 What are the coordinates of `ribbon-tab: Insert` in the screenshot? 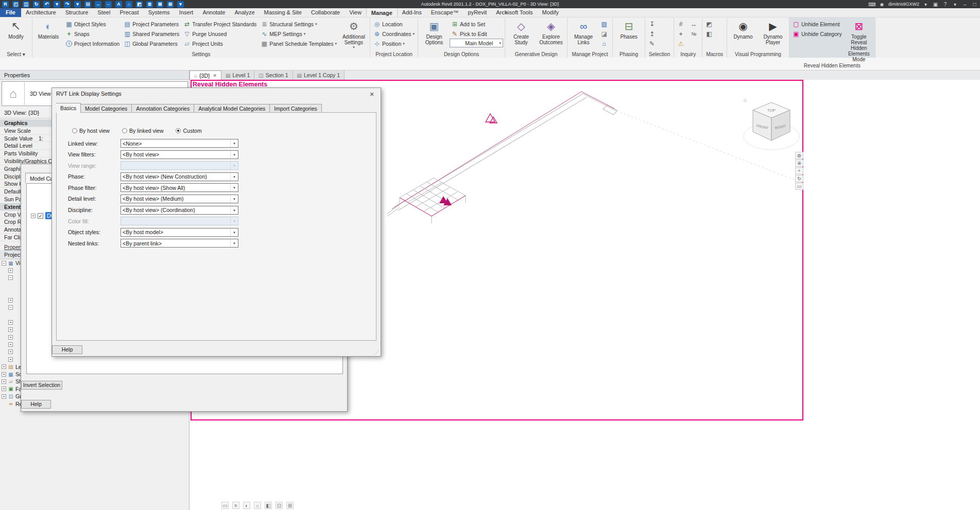 It's located at (186, 12).